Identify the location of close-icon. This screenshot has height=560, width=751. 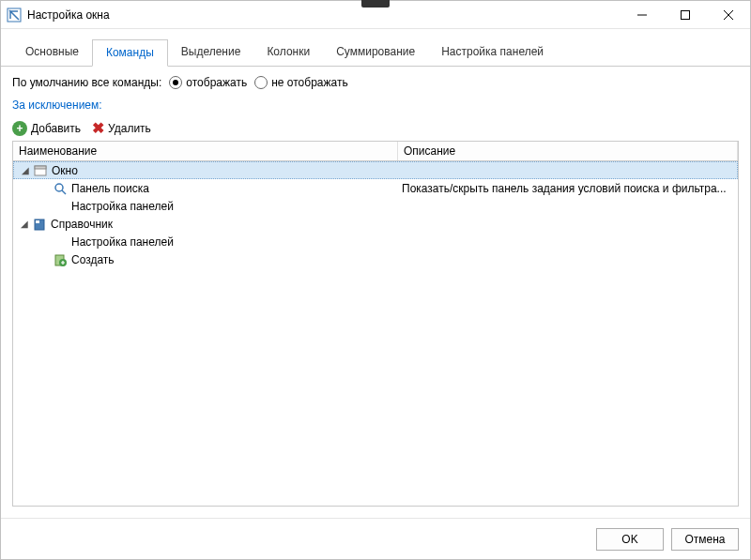
(728, 15).